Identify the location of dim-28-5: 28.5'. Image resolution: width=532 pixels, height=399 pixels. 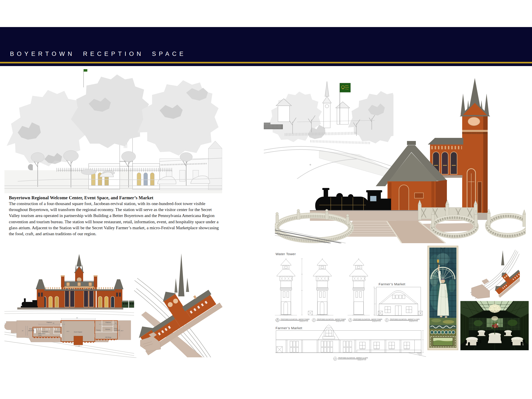
(122, 331).